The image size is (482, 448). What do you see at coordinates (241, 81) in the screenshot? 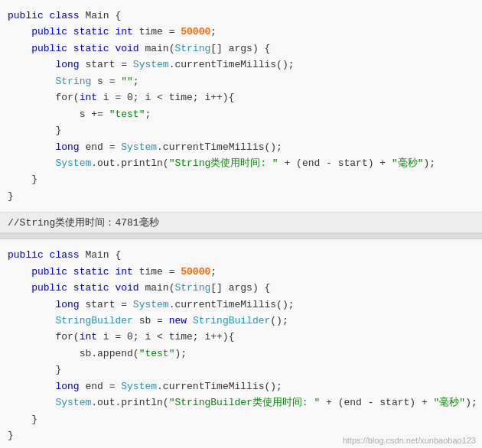
I see `code-line: String s = "";` at bounding box center [241, 81].